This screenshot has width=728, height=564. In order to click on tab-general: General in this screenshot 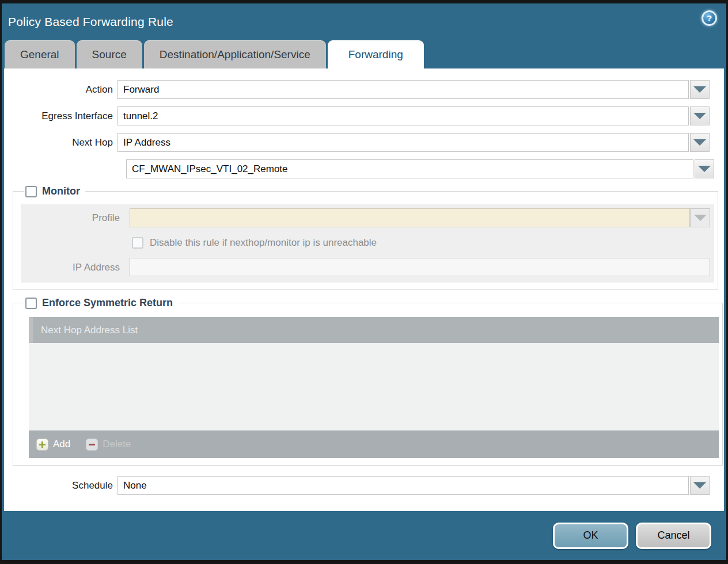, I will do `click(40, 54)`.